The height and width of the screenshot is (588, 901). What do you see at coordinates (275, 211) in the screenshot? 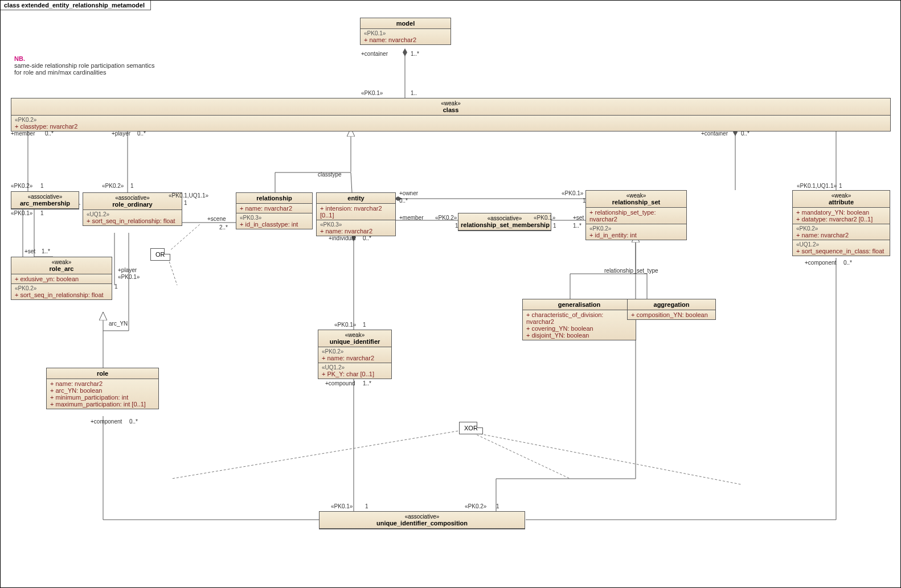
I see `class-relationship: relationship + name: nvarchar2 «PK0.3»+ …` at bounding box center [275, 211].